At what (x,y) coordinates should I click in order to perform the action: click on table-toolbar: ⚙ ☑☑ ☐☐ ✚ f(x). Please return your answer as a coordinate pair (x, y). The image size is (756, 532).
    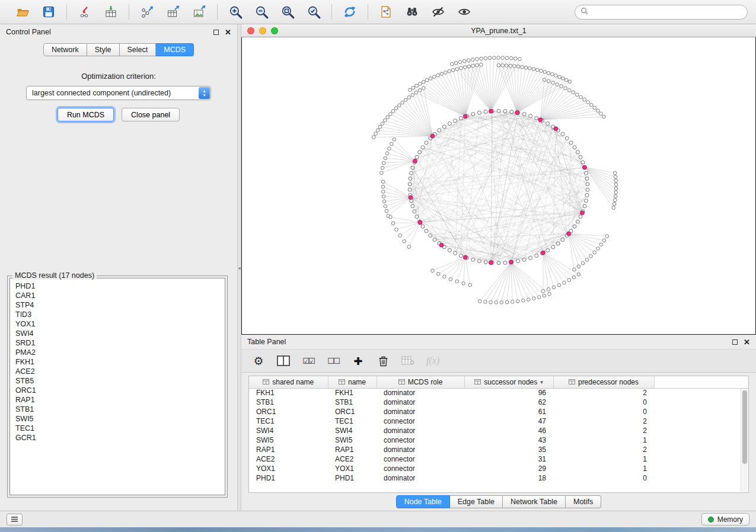
    Looking at the image, I should click on (499, 361).